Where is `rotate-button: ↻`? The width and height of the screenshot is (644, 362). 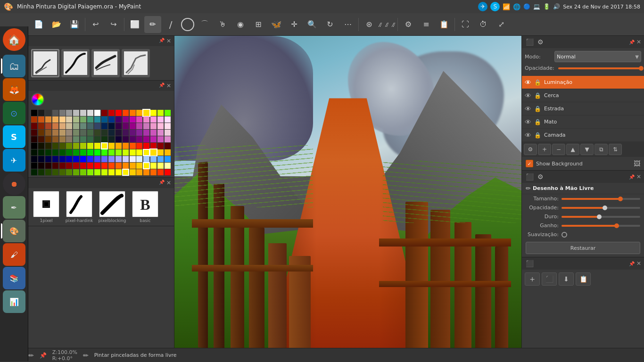
rotate-button: ↻ is located at coordinates (330, 25).